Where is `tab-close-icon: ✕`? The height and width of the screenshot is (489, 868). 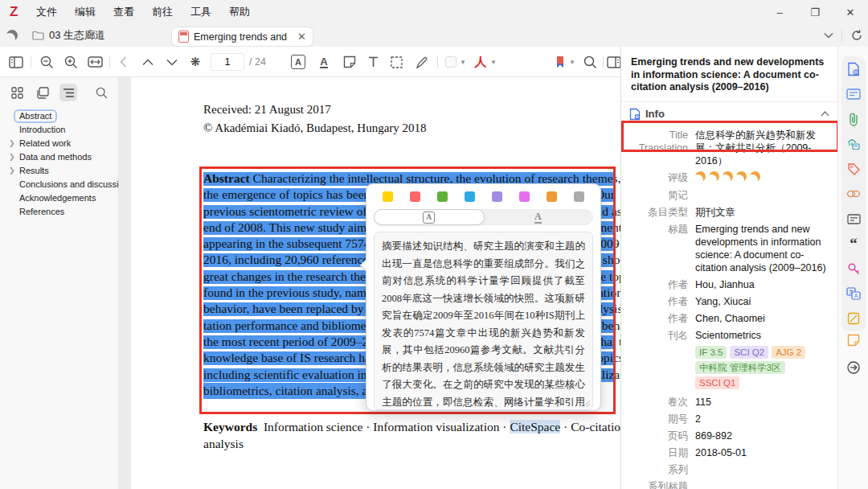
tab-close-icon: ✕ is located at coordinates (302, 37).